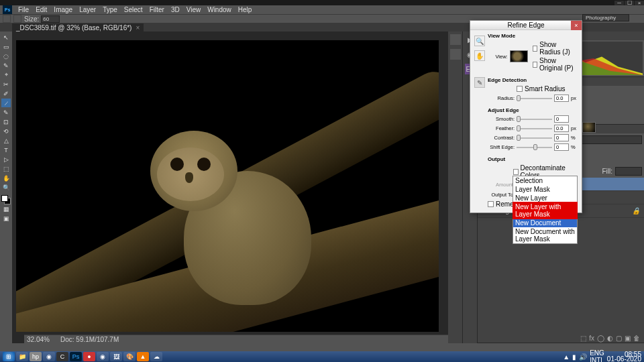 This screenshot has height=362, width=644. What do you see at coordinates (103, 357) in the screenshot?
I see `chrome-icon: ◉` at bounding box center [103, 357].